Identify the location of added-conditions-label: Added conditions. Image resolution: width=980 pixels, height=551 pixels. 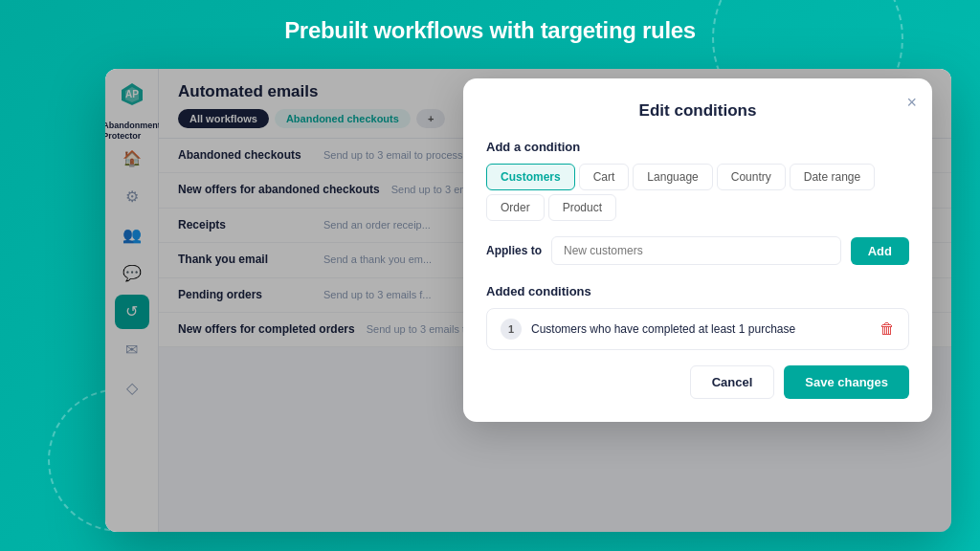
(698, 291).